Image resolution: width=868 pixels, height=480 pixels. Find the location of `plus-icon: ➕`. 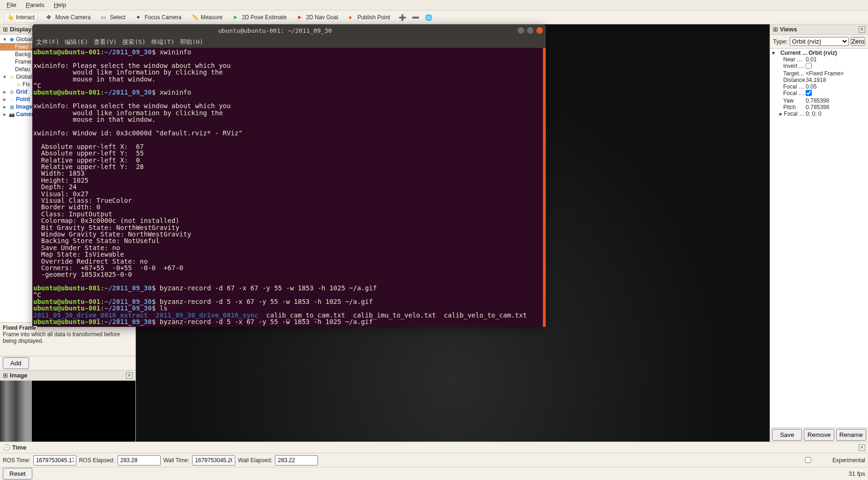

plus-icon: ➕ is located at coordinates (402, 17).